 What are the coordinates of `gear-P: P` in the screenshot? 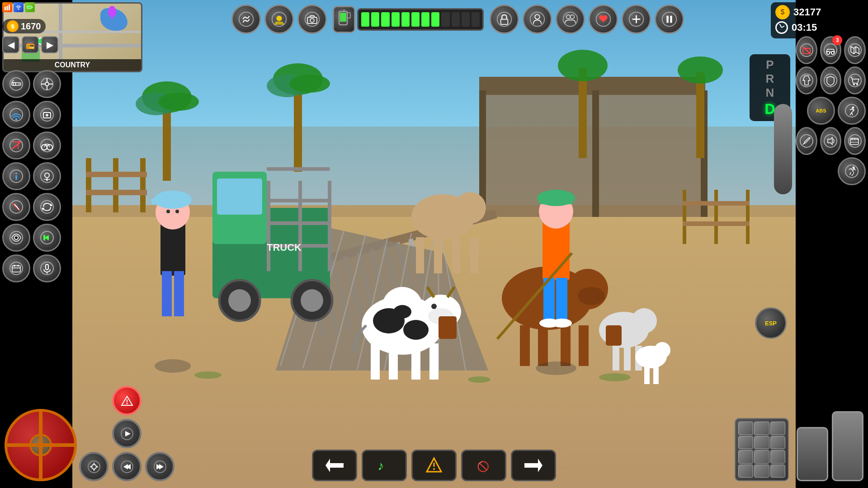 It's located at (770, 65).